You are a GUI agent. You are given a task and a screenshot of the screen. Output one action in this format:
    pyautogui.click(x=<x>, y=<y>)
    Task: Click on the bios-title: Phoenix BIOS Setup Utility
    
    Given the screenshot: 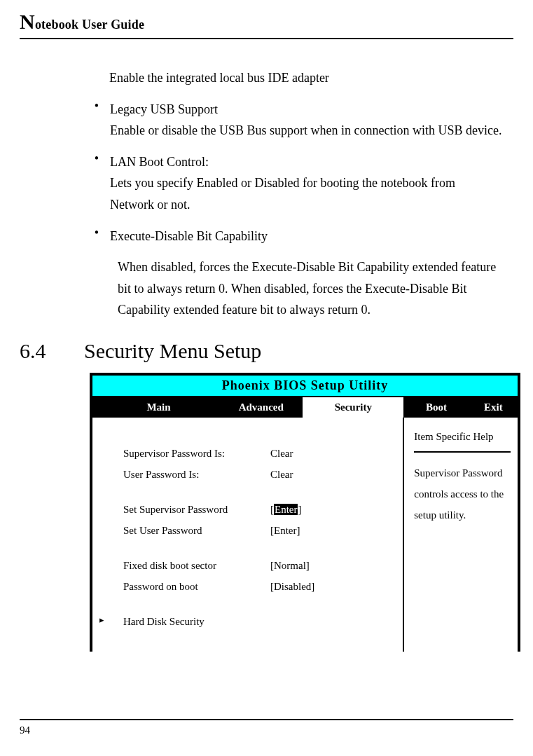 What is the action you would take?
    pyautogui.click(x=305, y=385)
    